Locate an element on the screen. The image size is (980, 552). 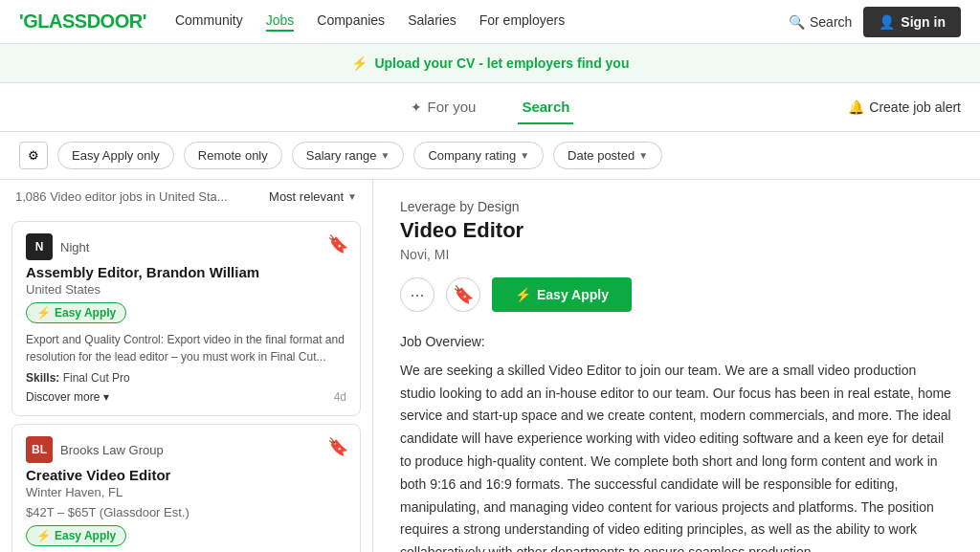
job-title: Assembly Editor, Brandon William is located at coordinates (186, 272).